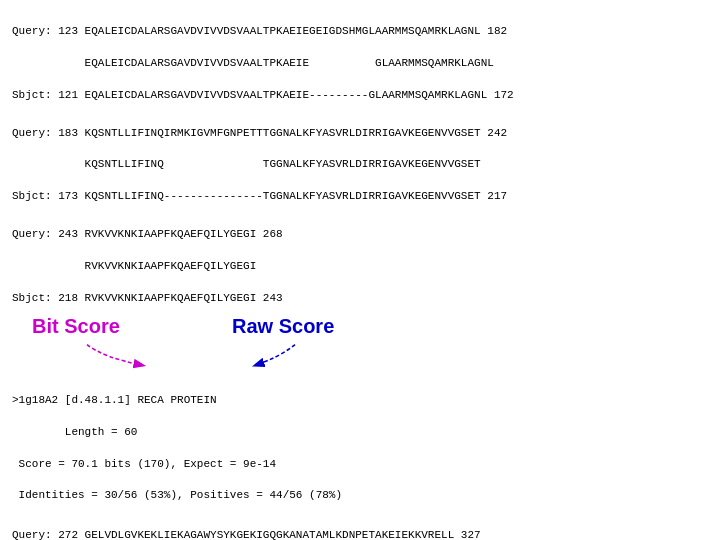 The image size is (720, 540). What do you see at coordinates (74, 432) in the screenshot?
I see `hit-length-1: Length = 60` at bounding box center [74, 432].